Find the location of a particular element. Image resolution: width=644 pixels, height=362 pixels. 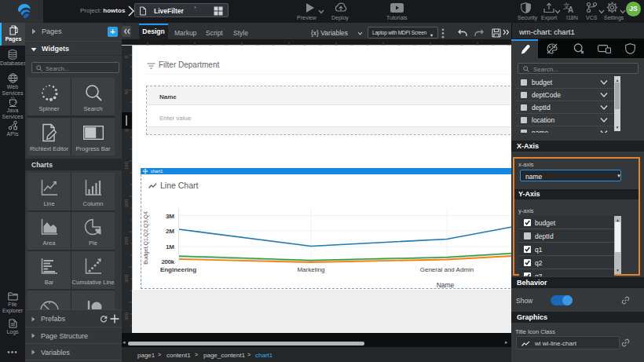

svg-text: 2M is located at coordinates (170, 231).